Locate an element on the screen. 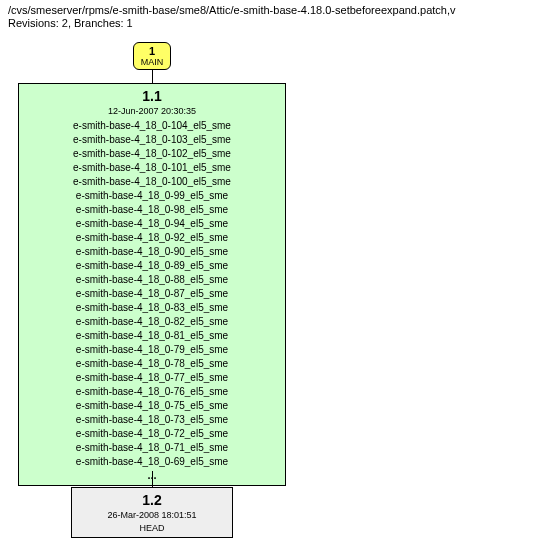  tag-item: e-smith-base-4_18_0-99_el5_sme is located at coordinates (152, 196).